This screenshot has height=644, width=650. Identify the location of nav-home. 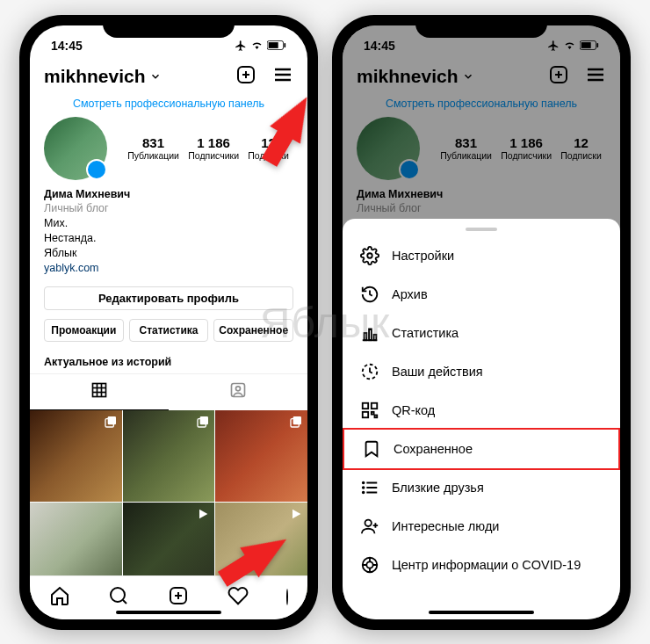
(60, 597).